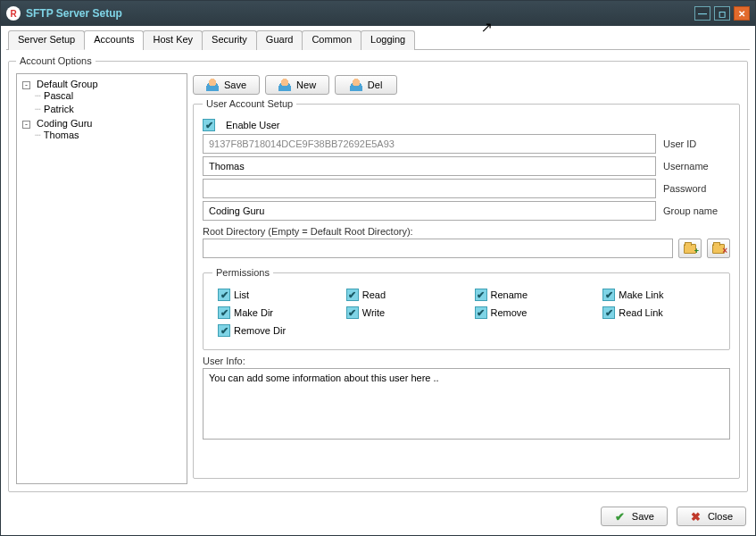  Describe the element at coordinates (643, 516) in the screenshot. I see `footer-save-label: Save` at that location.